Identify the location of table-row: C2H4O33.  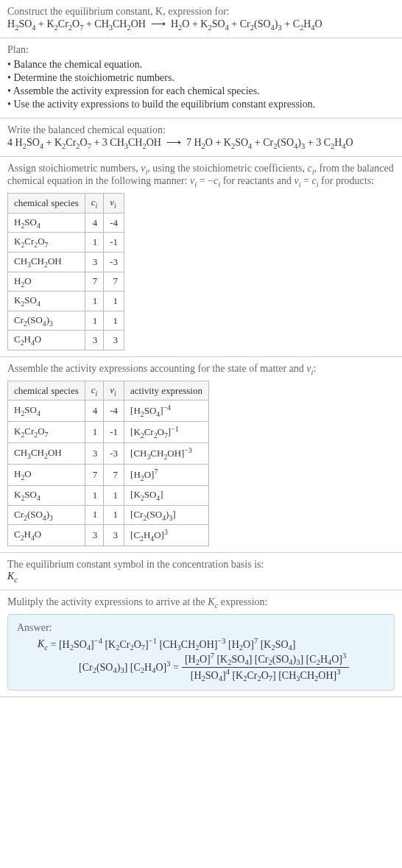
(66, 340).